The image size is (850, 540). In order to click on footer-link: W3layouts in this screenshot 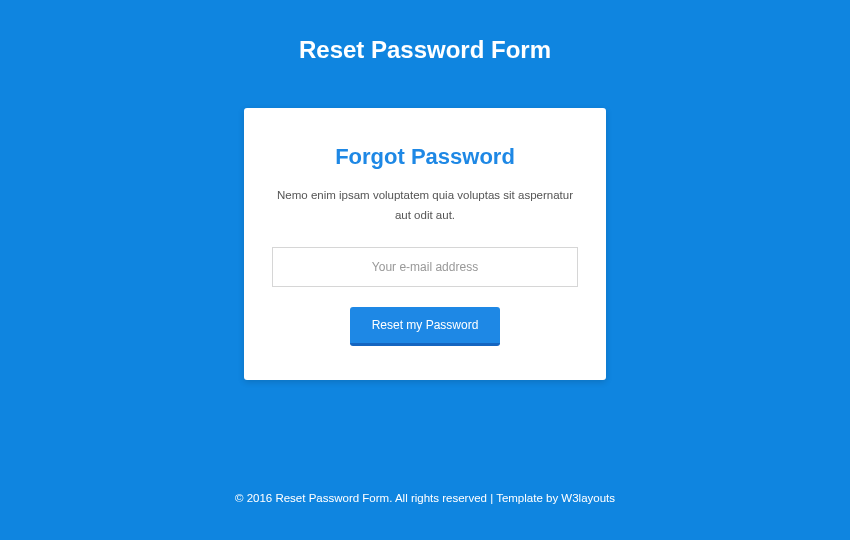, I will do `click(588, 498)`.